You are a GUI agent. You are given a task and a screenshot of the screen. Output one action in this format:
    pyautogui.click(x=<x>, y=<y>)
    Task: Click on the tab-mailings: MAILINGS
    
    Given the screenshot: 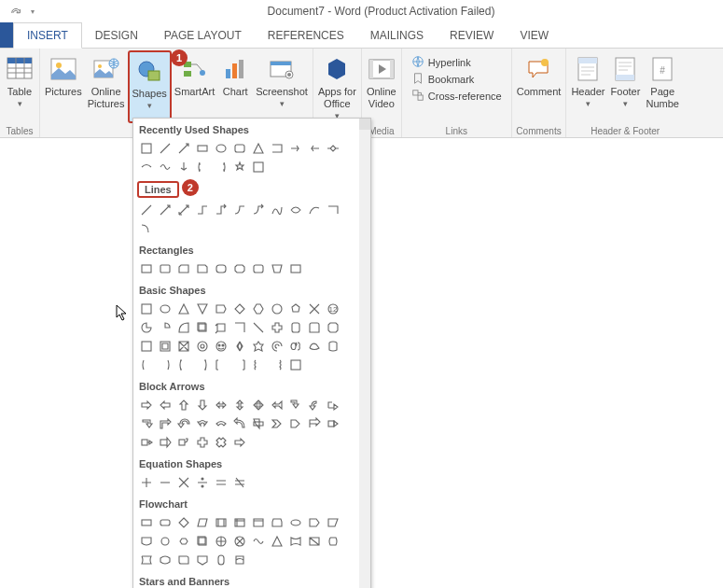 What is the action you would take?
    pyautogui.click(x=397, y=35)
    